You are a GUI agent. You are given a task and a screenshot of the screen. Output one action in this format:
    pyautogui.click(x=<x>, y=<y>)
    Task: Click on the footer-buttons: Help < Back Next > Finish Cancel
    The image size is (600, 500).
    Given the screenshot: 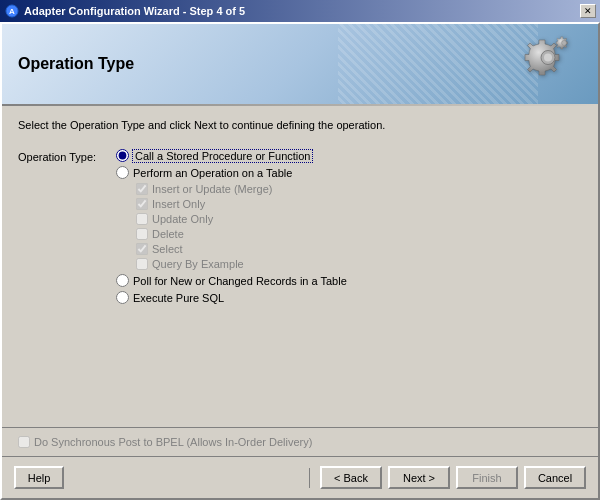 What is the action you would take?
    pyautogui.click(x=300, y=477)
    